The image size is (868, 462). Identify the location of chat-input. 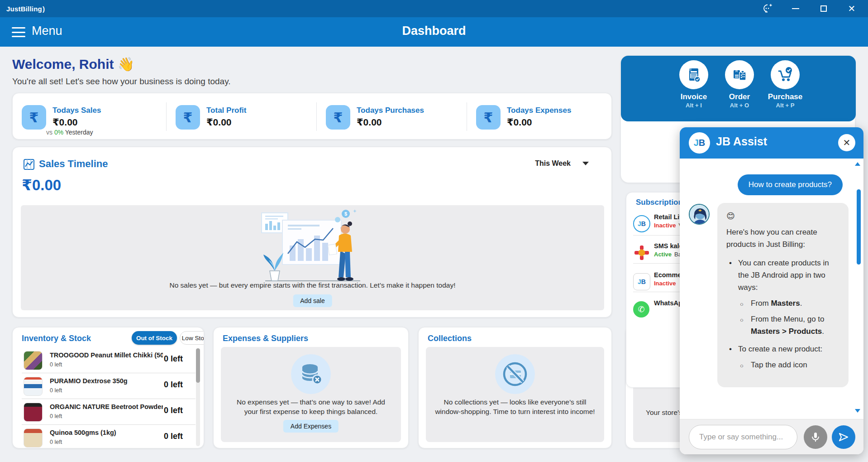
(743, 437).